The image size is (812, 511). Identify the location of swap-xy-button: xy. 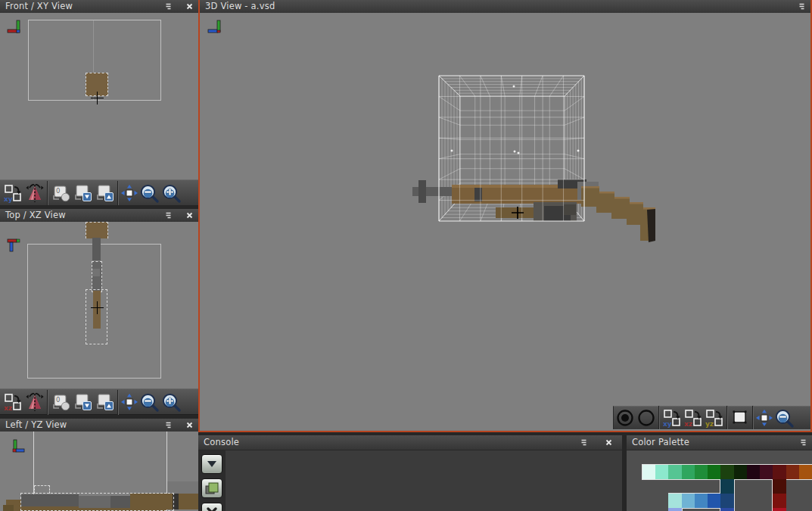
(672, 418).